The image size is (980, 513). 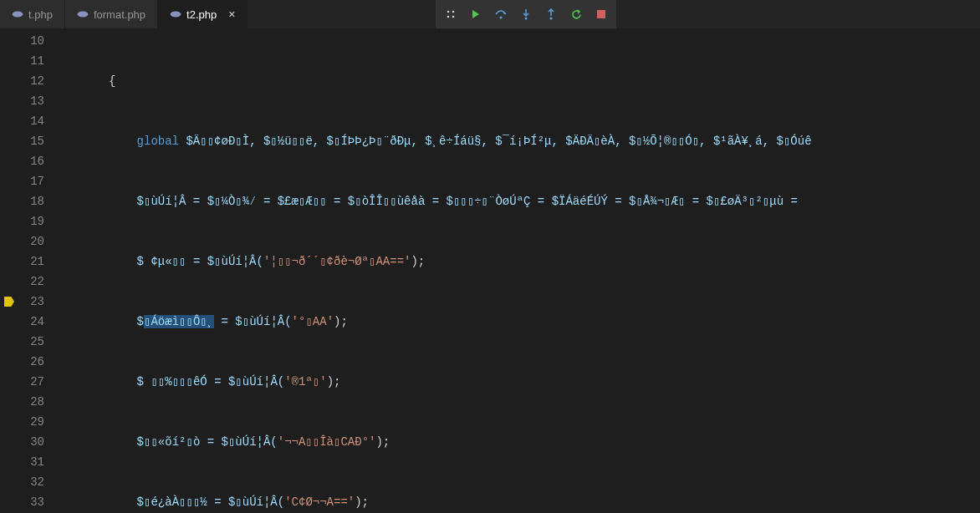 What do you see at coordinates (112, 14) in the screenshot?
I see `tab-format-php: format.php` at bounding box center [112, 14].